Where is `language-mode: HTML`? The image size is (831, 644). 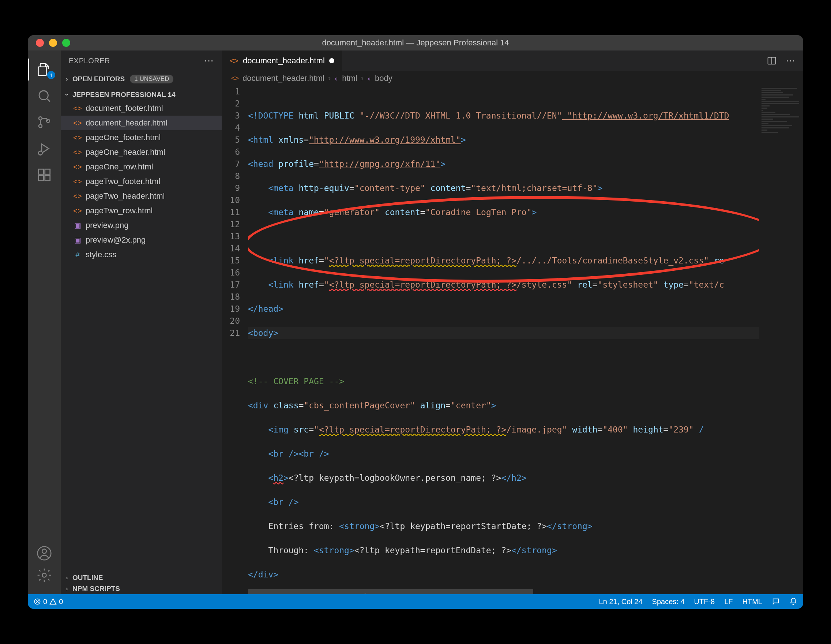 language-mode: HTML is located at coordinates (752, 602).